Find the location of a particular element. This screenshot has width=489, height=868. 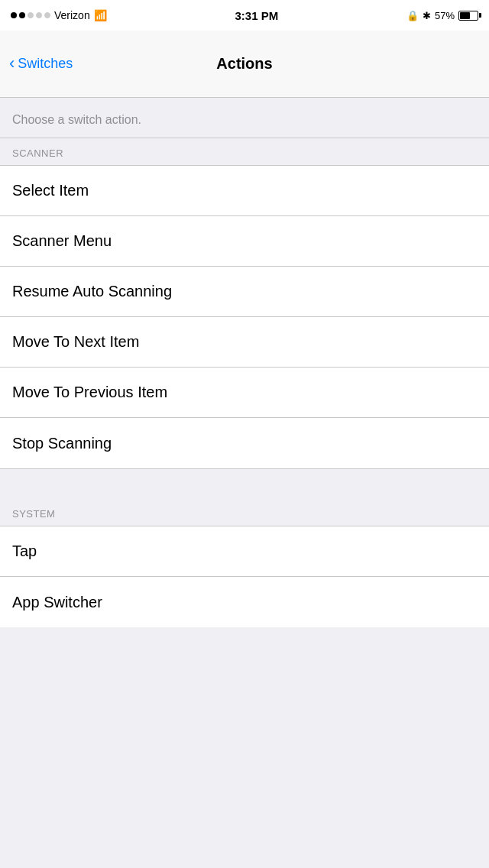

carrier-label: Verizon is located at coordinates (72, 15).